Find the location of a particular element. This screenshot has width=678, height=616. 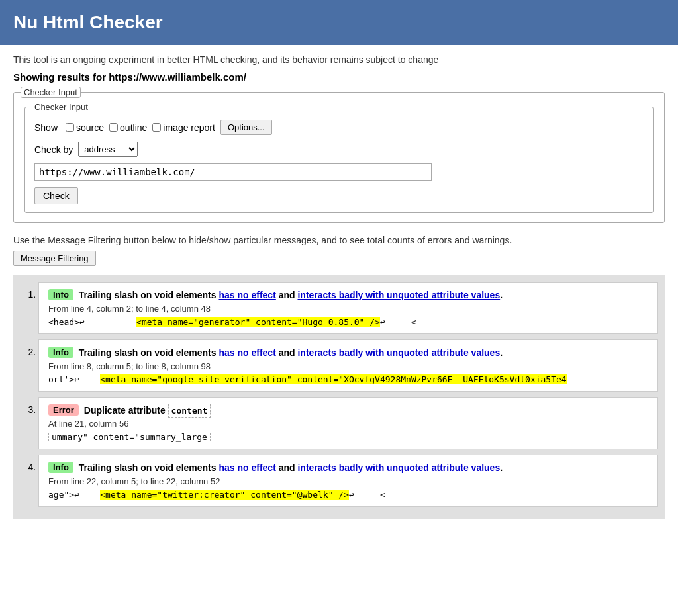

options-button: Options... is located at coordinates (246, 127).